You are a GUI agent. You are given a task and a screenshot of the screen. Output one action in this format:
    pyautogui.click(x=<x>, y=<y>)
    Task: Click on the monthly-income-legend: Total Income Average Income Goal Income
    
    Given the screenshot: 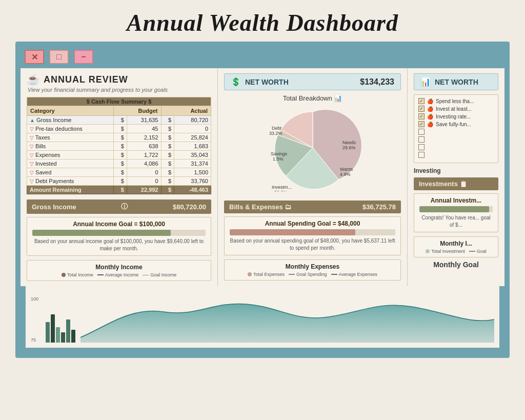 What is the action you would take?
    pyautogui.click(x=119, y=275)
    